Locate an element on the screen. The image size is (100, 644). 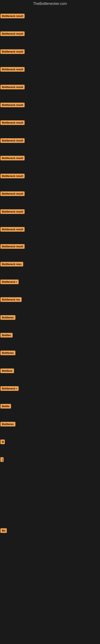
result-row-13: Bottleneck result is located at coordinates (12, 229).